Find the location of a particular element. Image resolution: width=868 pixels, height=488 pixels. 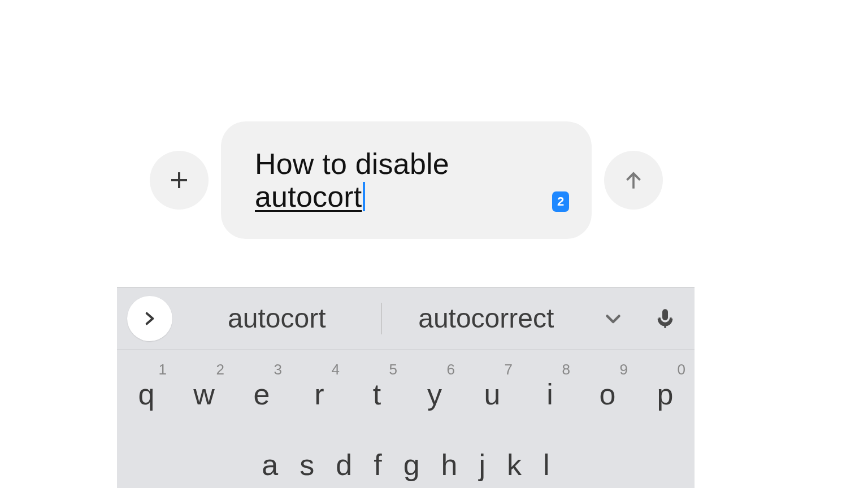

chevron-right-icon is located at coordinates (150, 319).